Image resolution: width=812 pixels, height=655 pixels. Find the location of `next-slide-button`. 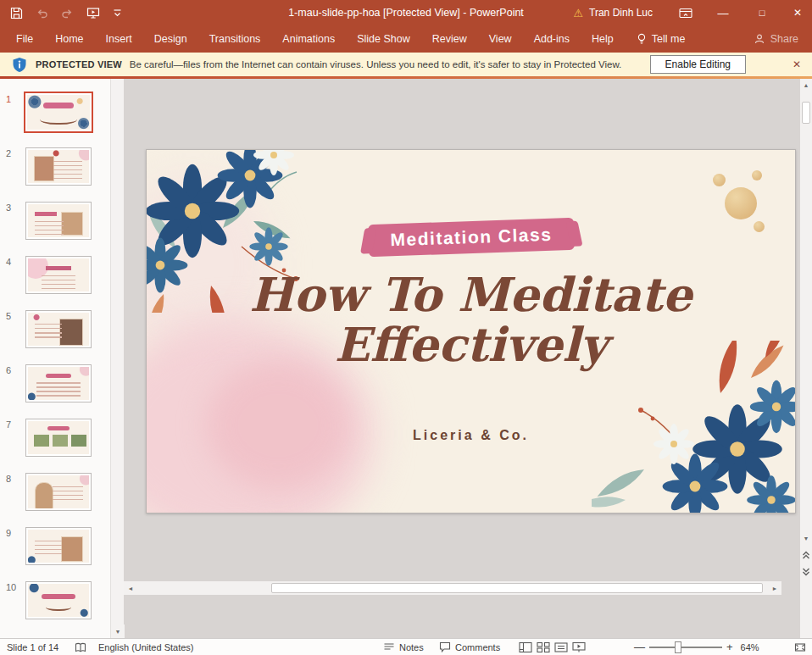

next-slide-button is located at coordinates (806, 572).